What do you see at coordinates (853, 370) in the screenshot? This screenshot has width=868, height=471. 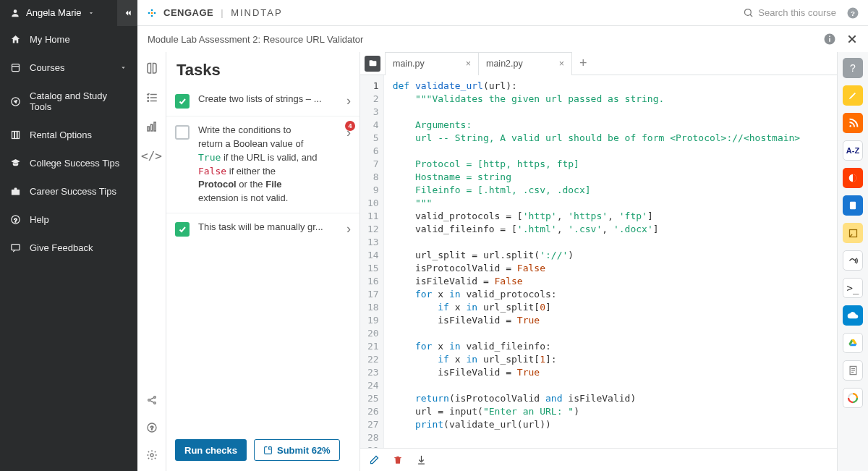 I see `dock-notepad-icon` at bounding box center [853, 370].